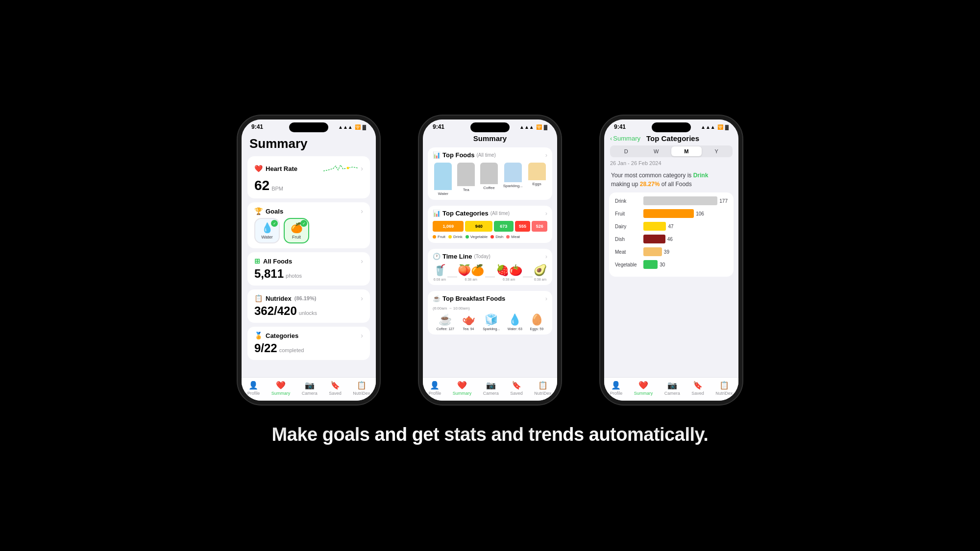 The width and height of the screenshot is (980, 551). I want to click on profile-icon-2: 👤, so click(435, 385).